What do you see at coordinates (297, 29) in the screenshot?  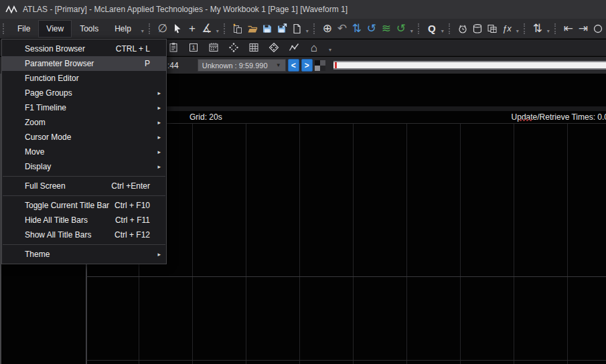 I see `new-document-icon` at bounding box center [297, 29].